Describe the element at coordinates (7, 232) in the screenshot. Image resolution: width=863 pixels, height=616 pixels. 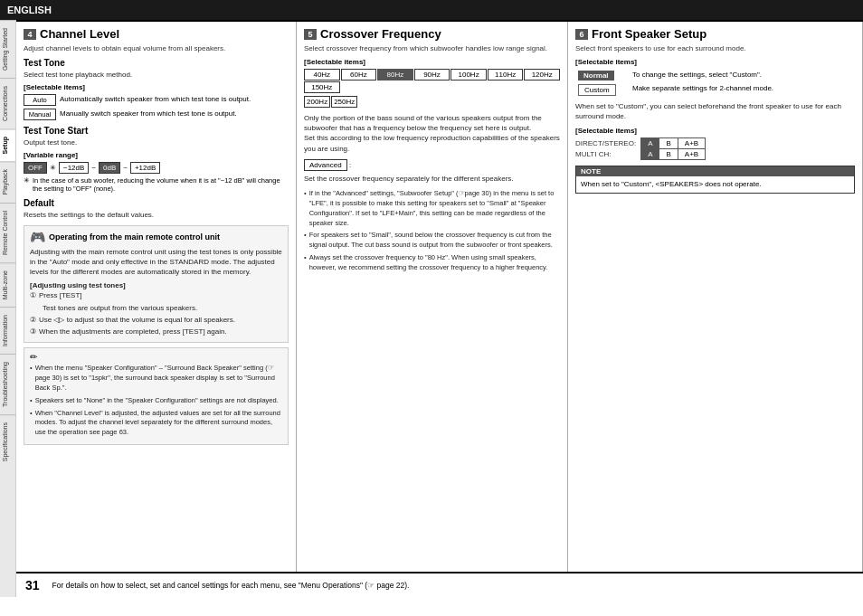
I see `sidebar-item-remote-control: Remote Control` at that location.